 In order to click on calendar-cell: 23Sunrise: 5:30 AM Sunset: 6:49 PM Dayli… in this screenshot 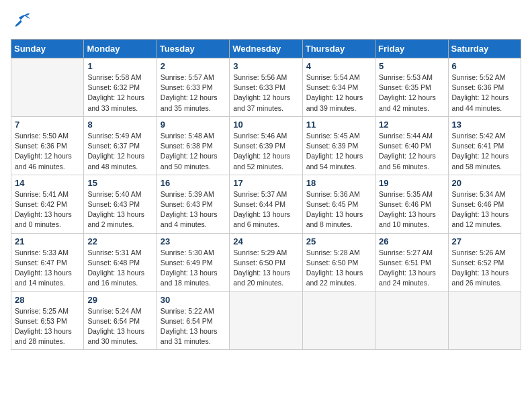, I will do `click(193, 262)`.